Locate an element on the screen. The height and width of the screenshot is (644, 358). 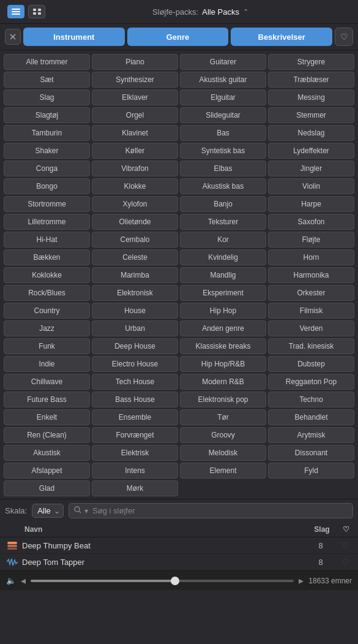
tag-item: Arytmisk is located at coordinates (311, 435).